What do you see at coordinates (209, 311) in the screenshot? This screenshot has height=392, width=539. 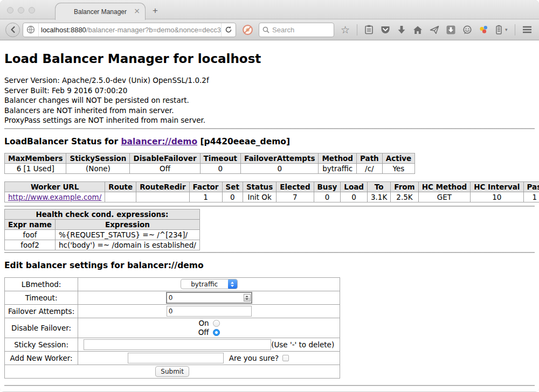 I see `failover-attempts-input` at bounding box center [209, 311].